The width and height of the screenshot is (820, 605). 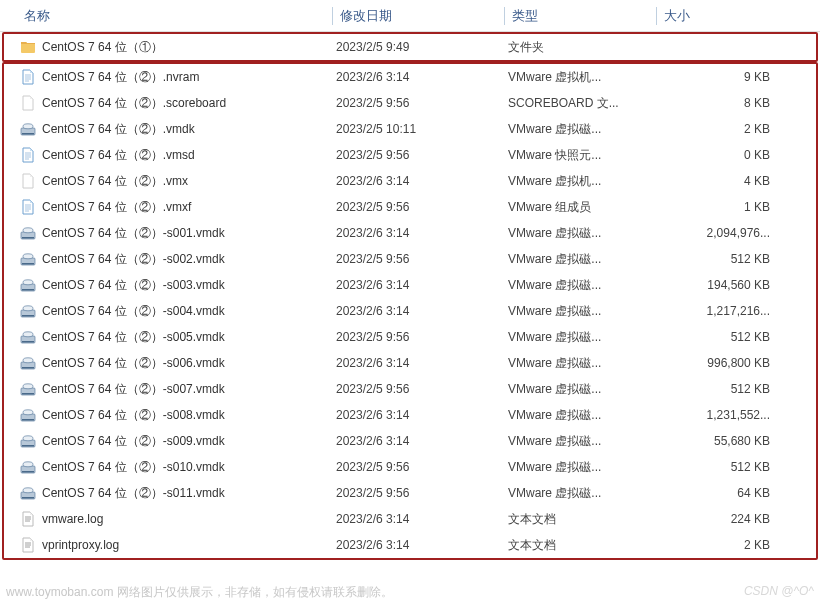 What do you see at coordinates (118, 130) in the screenshot?
I see `file-name: CentOS 7 64 位（②）.vmdk` at bounding box center [118, 130].